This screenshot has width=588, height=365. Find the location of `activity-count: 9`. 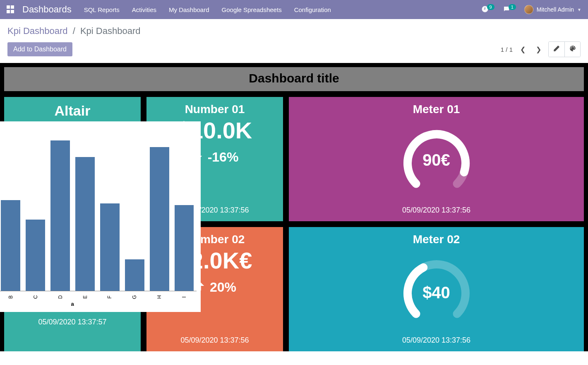

activity-count: 9 is located at coordinates (491, 7).